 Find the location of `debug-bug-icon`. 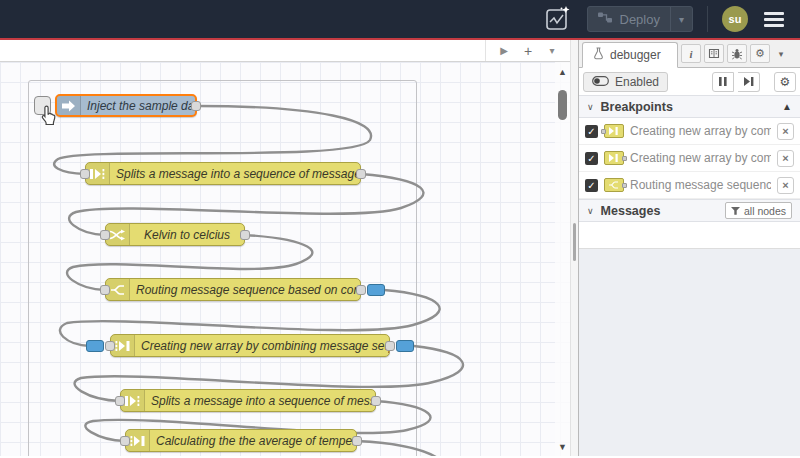

debug-bug-icon is located at coordinates (737, 54).